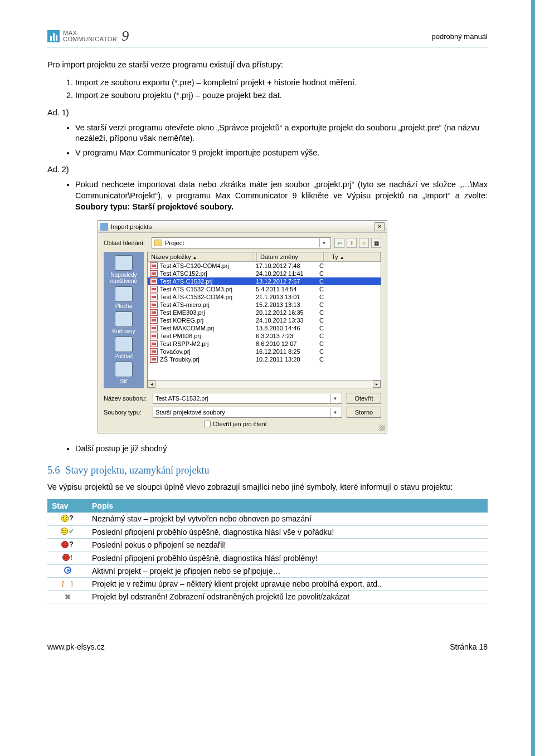 Image resolution: width=535 pixels, height=756 pixels. Describe the element at coordinates (268, 470) in the screenshot. I see `section-heading: 5.6Stavy projektu, uzamykání projektu` at that location.